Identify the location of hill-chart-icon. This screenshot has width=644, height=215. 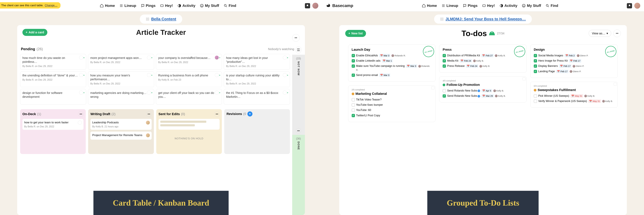
(492, 33).